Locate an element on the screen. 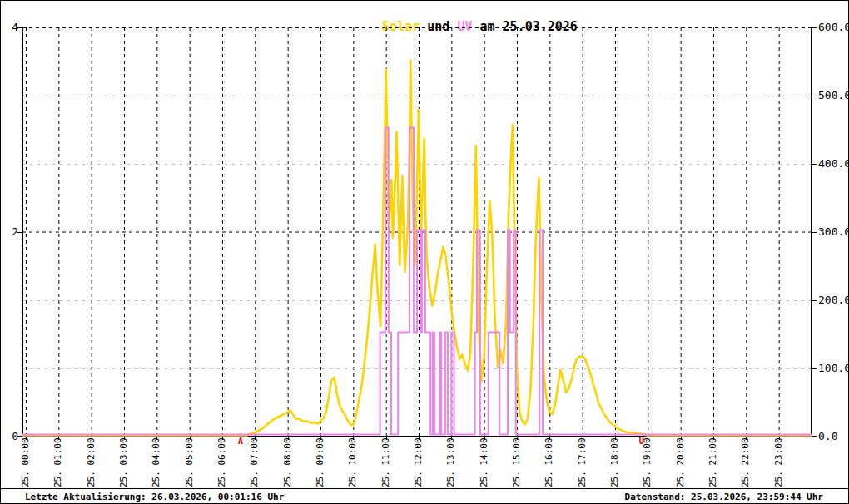 Image resolution: width=849 pixels, height=504 pixels. x-hour-tick-label: 25. 07:00 is located at coordinates (255, 462).